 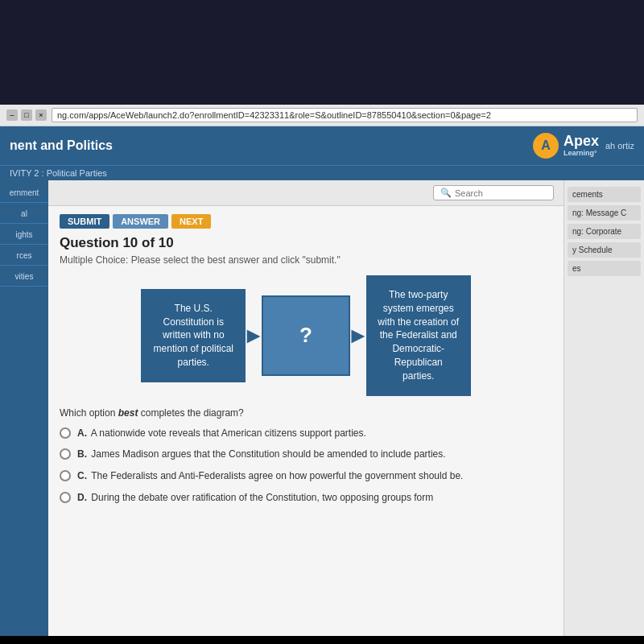 I want to click on right-panel-es: es, so click(x=604, y=269).